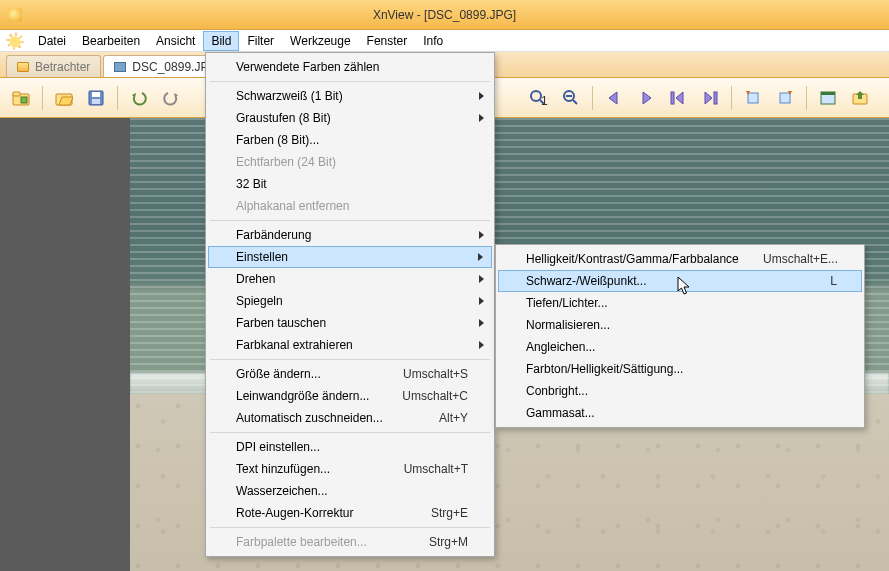 The width and height of the screenshot is (889, 571). Describe the element at coordinates (350, 184) in the screenshot. I see `menuitem-32-bit: 32 Bit` at that location.